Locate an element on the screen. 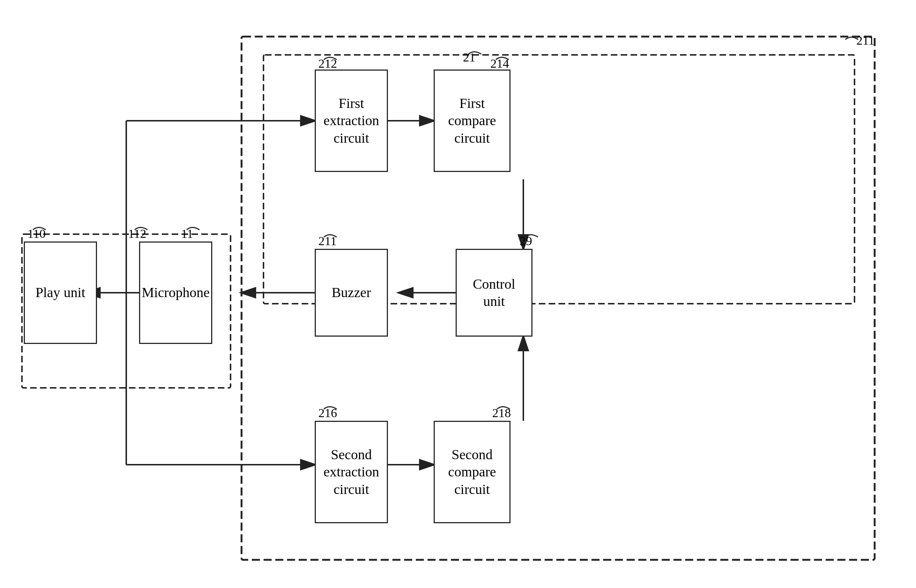 Image resolution: width=916 pixels, height=588 pixels. control-unit-block: Controlunit is located at coordinates (494, 293).